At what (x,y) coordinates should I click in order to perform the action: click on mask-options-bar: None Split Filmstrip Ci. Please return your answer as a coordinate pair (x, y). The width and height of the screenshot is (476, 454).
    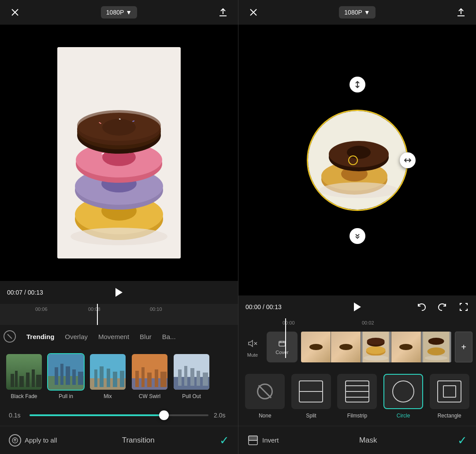
    Looking at the image, I should click on (357, 396).